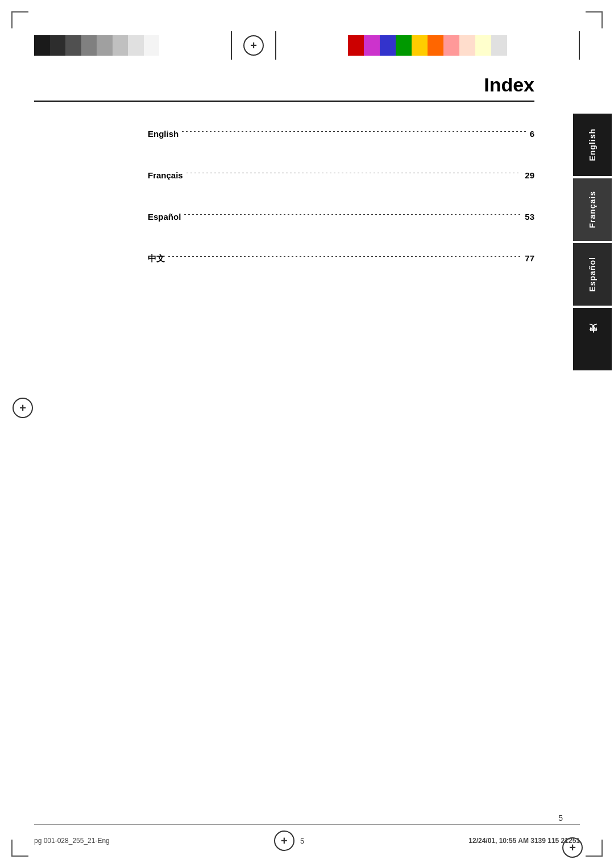 The image size is (614, 868). What do you see at coordinates (530, 217) in the screenshot?
I see `toc-page-espanol: 53` at bounding box center [530, 217].